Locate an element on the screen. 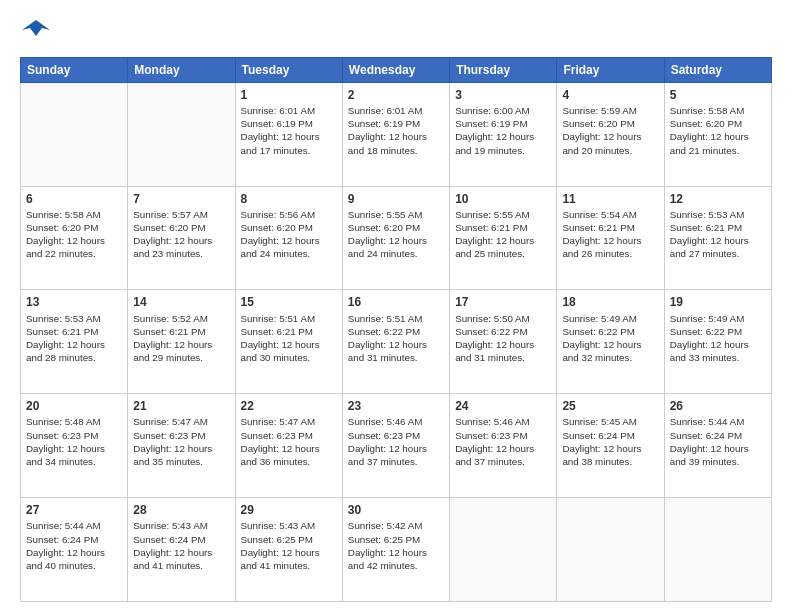 This screenshot has height=612, width=792. day-info: Sunrise: 5:55 AMSunset: 6:20 PMDaylight:… is located at coordinates (396, 234).